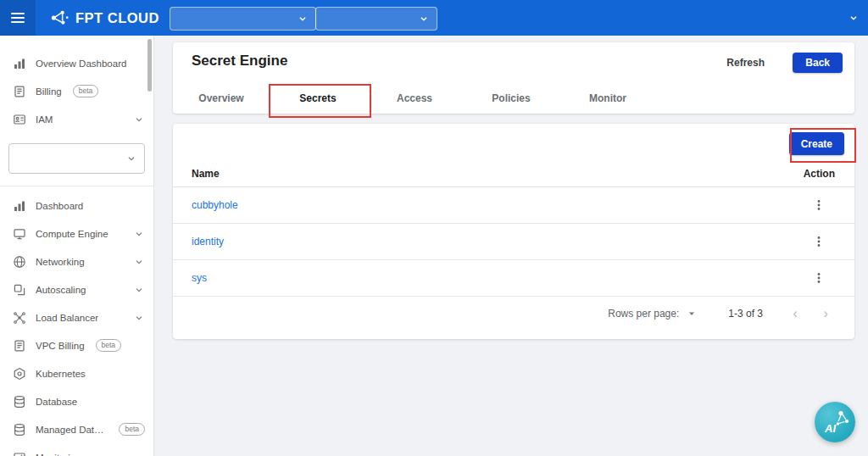 The image size is (868, 456). Describe the element at coordinates (854, 18) in the screenshot. I see `account-menu-caret` at that location.